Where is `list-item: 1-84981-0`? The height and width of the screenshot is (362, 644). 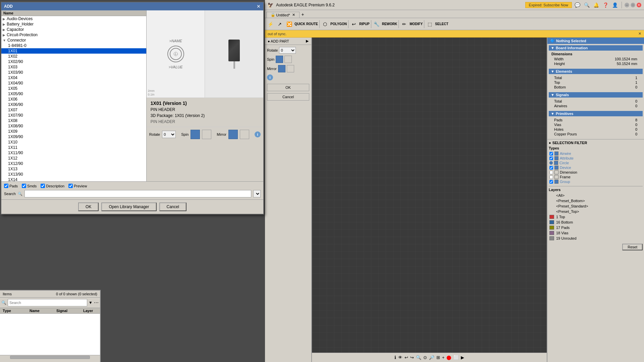
list-item: 1-84981-0 is located at coordinates (74, 46).